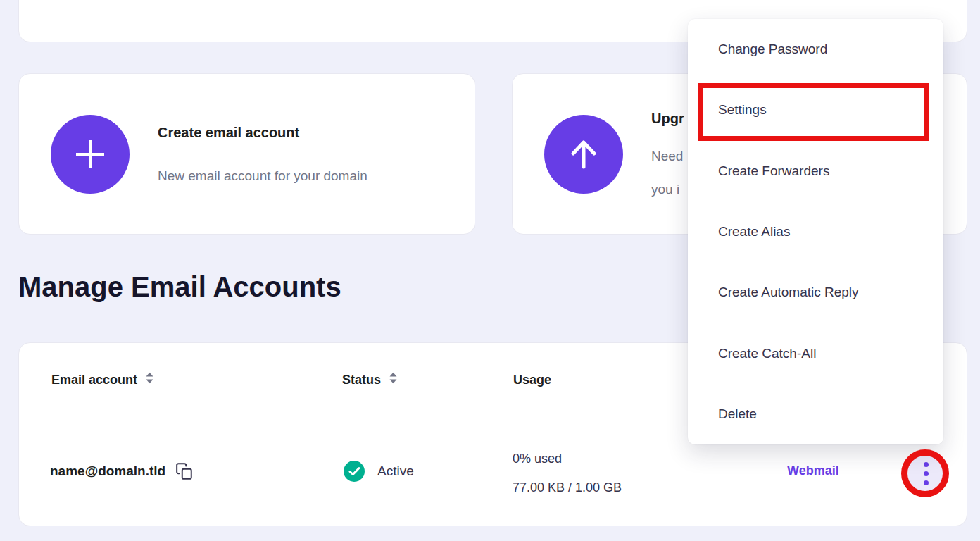  What do you see at coordinates (815, 414) in the screenshot?
I see `menu-item-delete: Delete` at bounding box center [815, 414].